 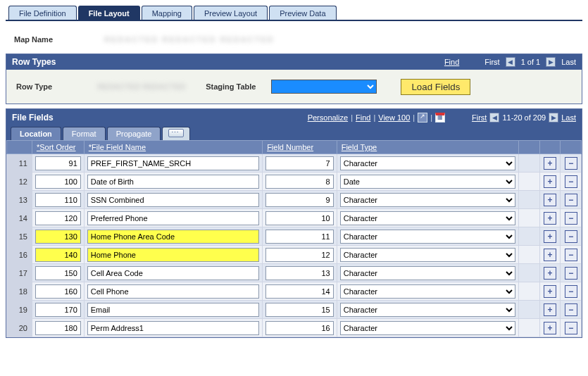 What do you see at coordinates (109, 13) in the screenshot?
I see `tab-file-layout: File Layout` at bounding box center [109, 13].